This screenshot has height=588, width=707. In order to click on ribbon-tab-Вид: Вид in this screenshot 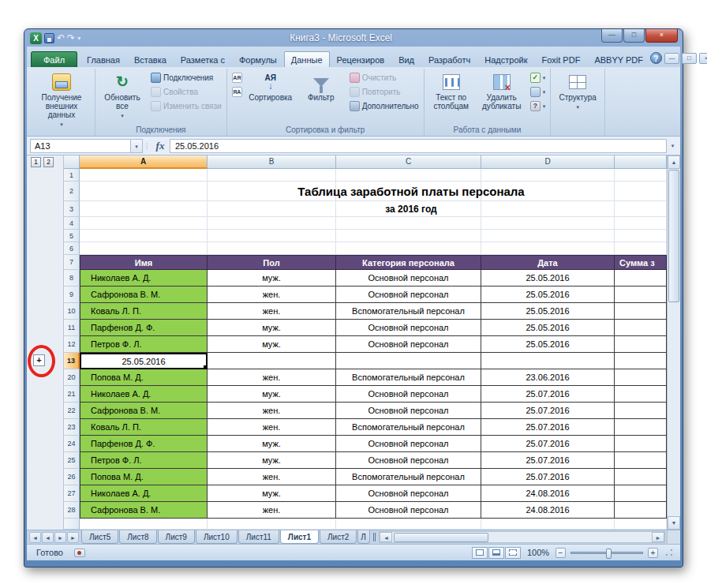, I will do `click(406, 59)`.